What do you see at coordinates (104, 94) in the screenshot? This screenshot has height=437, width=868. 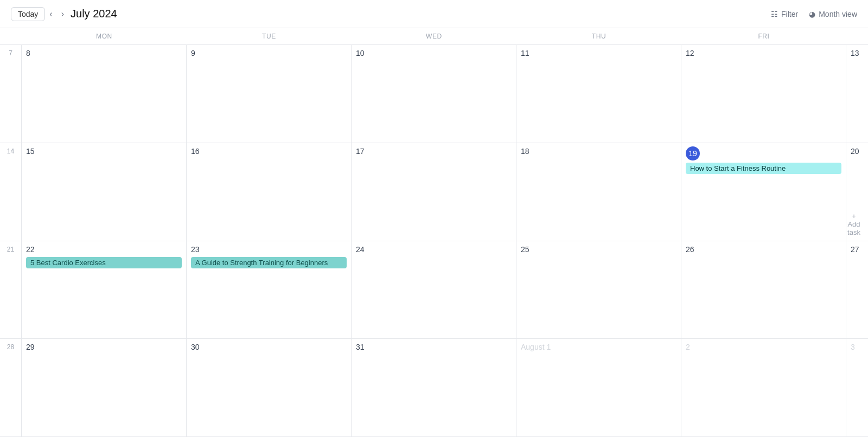 I see `day-cell-8: 8` at bounding box center [104, 94].